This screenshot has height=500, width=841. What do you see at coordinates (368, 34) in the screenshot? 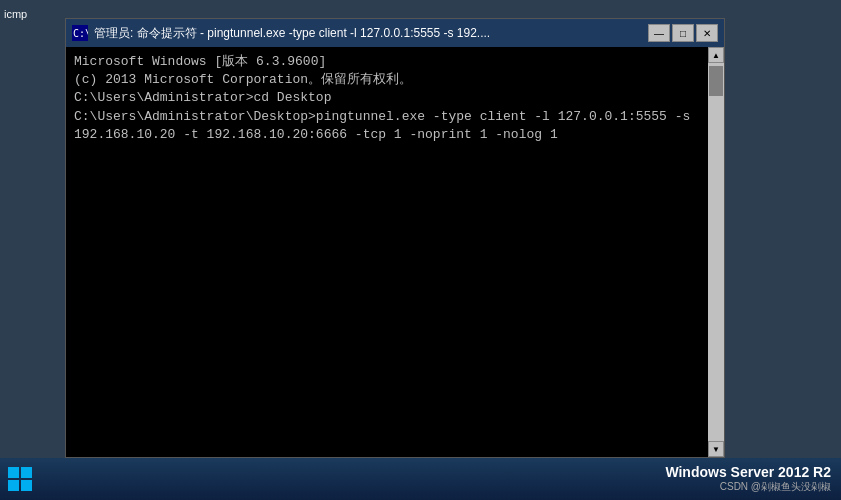
I see `window-title: 管理员: 命令提示符 - pingtunnel.exe -type client…` at bounding box center [368, 34].